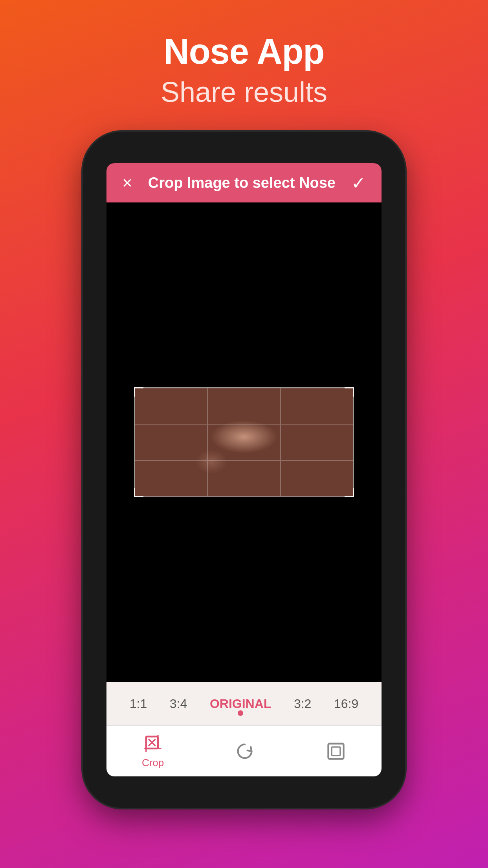  What do you see at coordinates (242, 183) in the screenshot?
I see `crop-title: Crop Image to select Nose` at bounding box center [242, 183].